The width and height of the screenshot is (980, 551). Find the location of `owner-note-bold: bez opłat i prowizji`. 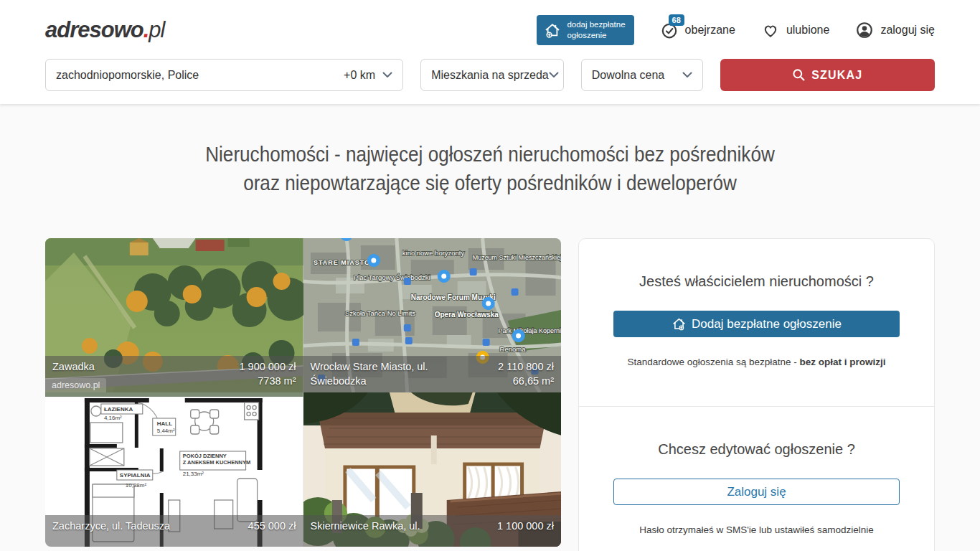

owner-note-bold: bez opłat i prowizji is located at coordinates (843, 362).